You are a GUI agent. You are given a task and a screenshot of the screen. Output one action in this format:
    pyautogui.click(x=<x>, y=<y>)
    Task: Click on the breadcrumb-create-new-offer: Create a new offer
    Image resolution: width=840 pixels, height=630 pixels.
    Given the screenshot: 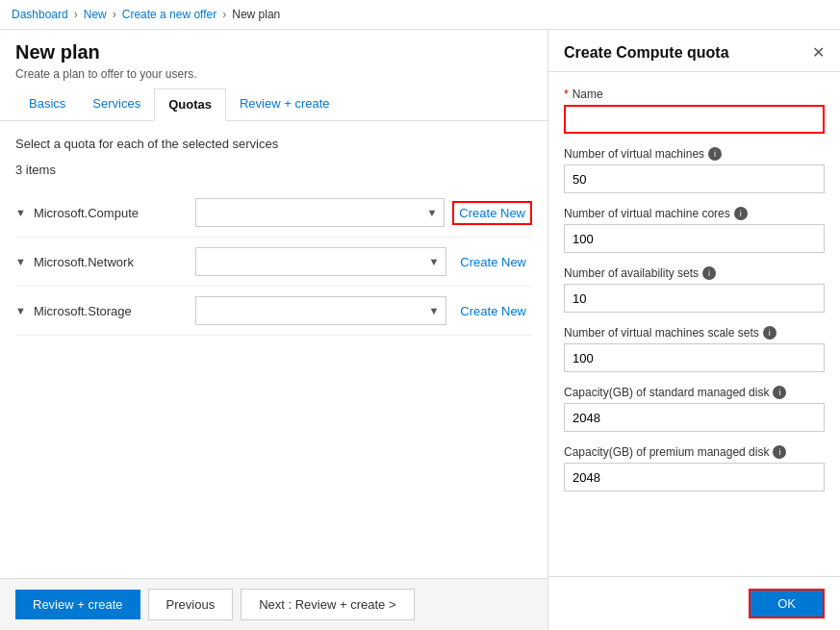 What is the action you would take?
    pyautogui.click(x=169, y=14)
    